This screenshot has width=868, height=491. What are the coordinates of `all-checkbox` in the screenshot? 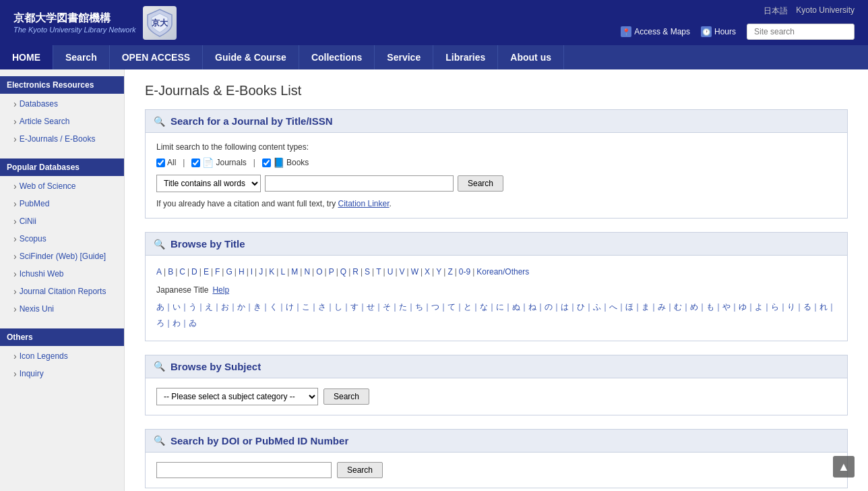 It's located at (160, 163).